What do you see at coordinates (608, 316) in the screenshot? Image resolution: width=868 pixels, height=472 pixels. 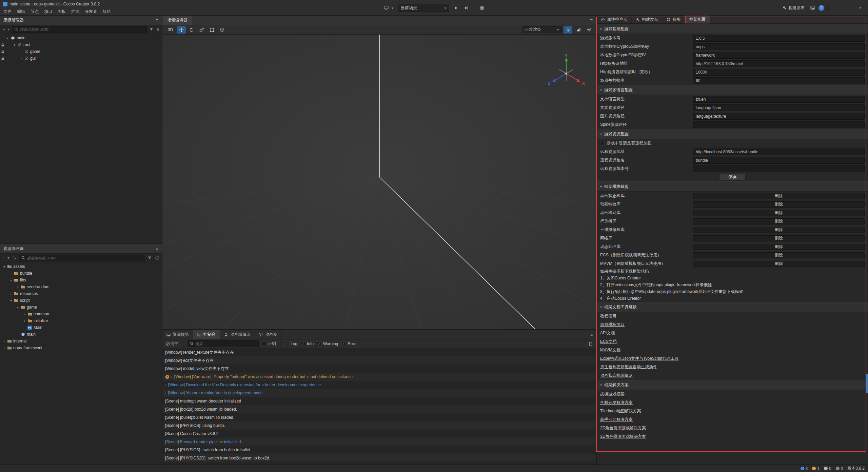 I see `doc-link: 教程项目` at bounding box center [608, 316].